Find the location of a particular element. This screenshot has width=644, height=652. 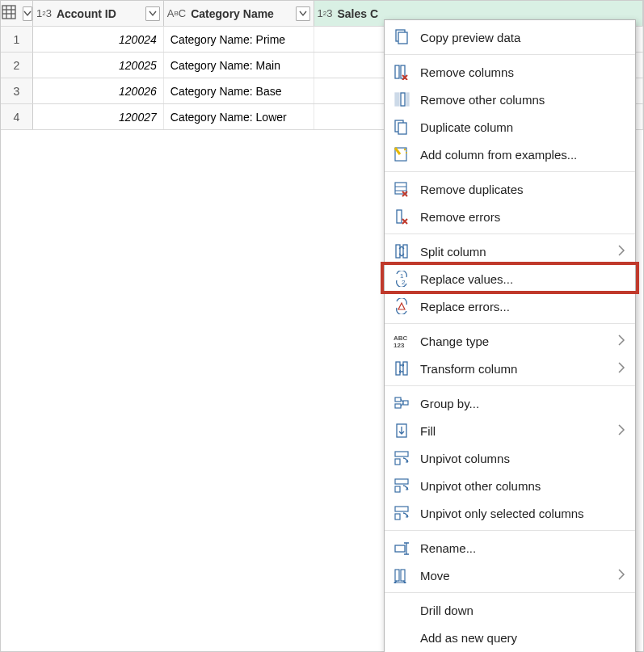

row-number: 1 is located at coordinates (17, 39).